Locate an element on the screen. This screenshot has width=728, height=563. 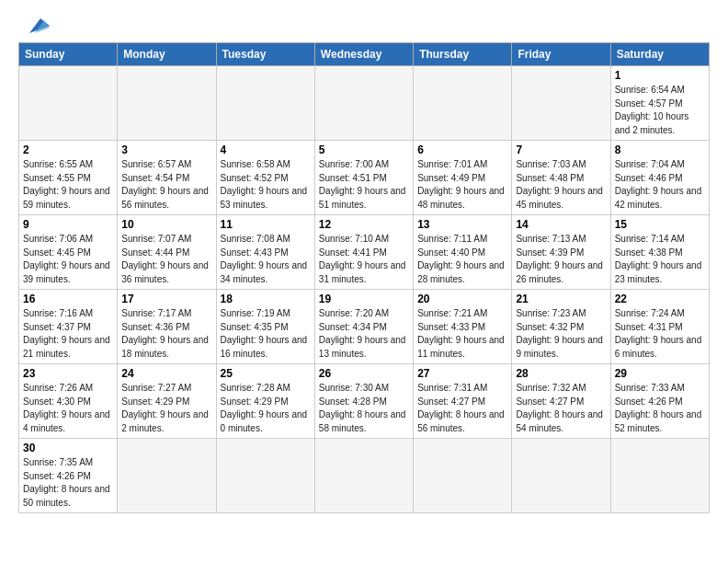
day-info: Sunrise: 7:11 AMSunset: 4:40 PMDaylight:… is located at coordinates (462, 259).